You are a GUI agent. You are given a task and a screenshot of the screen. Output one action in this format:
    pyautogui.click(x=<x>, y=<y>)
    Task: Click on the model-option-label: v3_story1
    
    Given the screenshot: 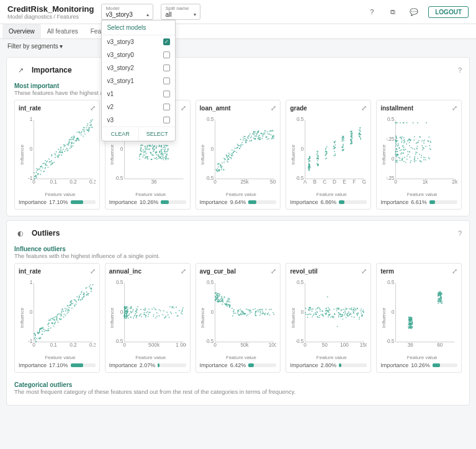 What is the action you would take?
    pyautogui.click(x=120, y=81)
    